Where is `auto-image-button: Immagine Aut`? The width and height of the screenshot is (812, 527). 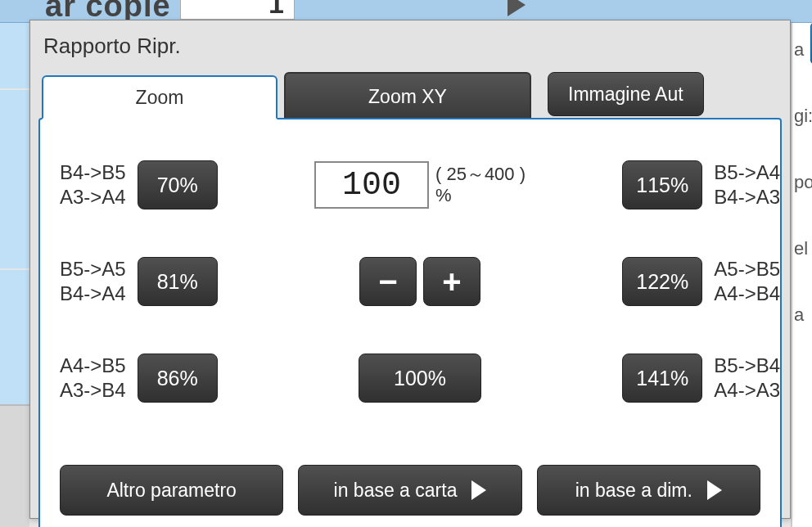
auto-image-button: Immagine Aut is located at coordinates (625, 94).